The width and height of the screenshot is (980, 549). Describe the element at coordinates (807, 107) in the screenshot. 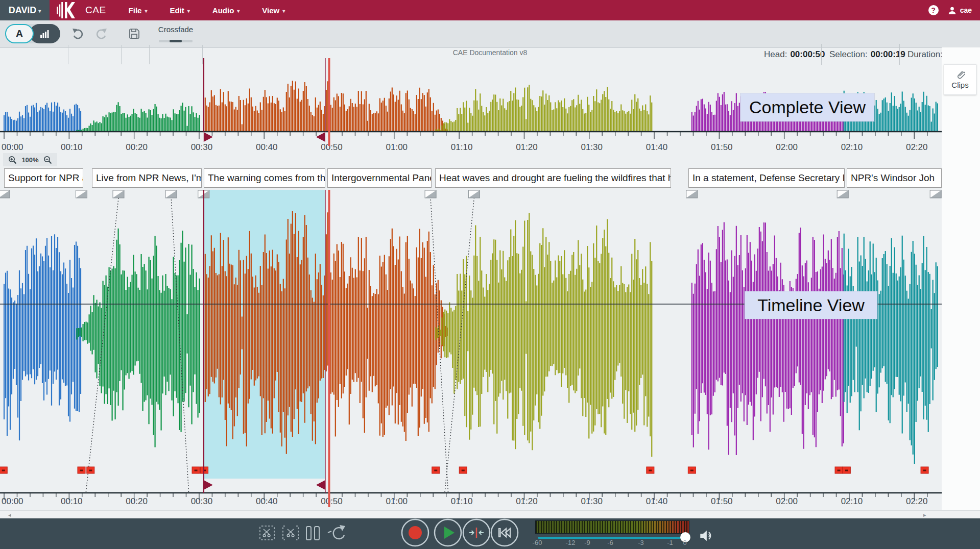

I see `complete-view-label: Complete View` at that location.